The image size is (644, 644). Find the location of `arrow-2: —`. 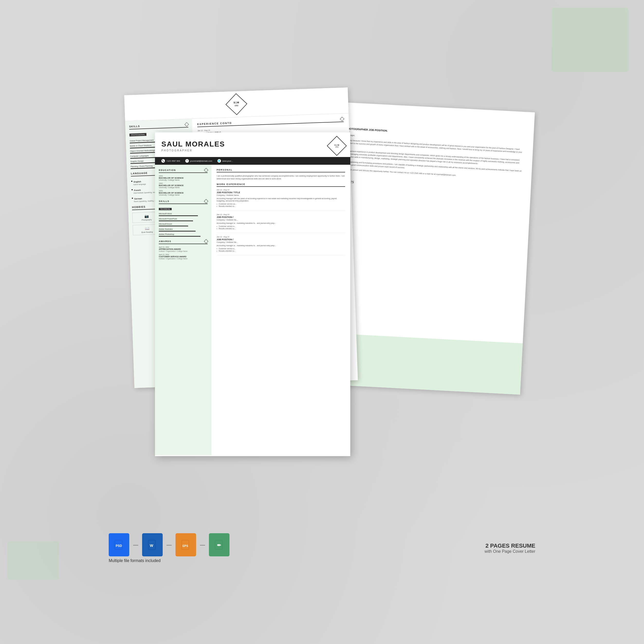

arrow-2: — is located at coordinates (169, 545).